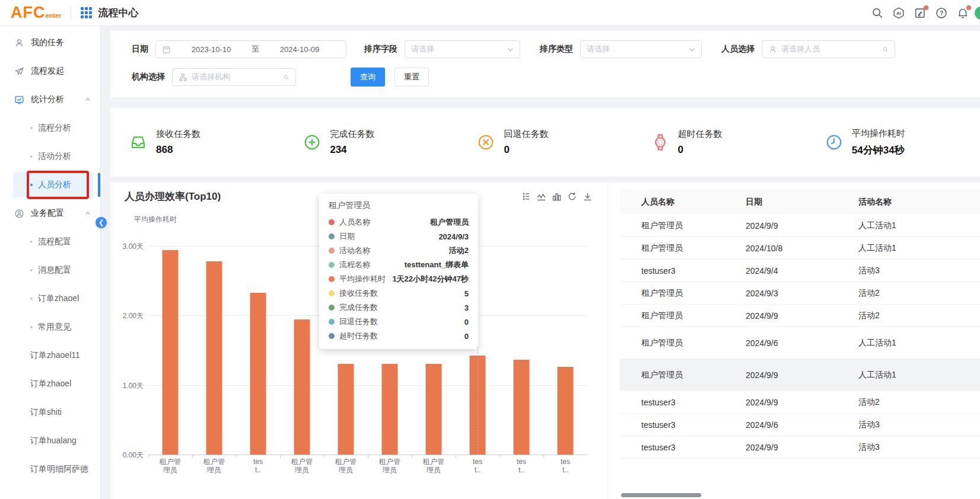  I want to click on search-button: 查询, so click(368, 77).